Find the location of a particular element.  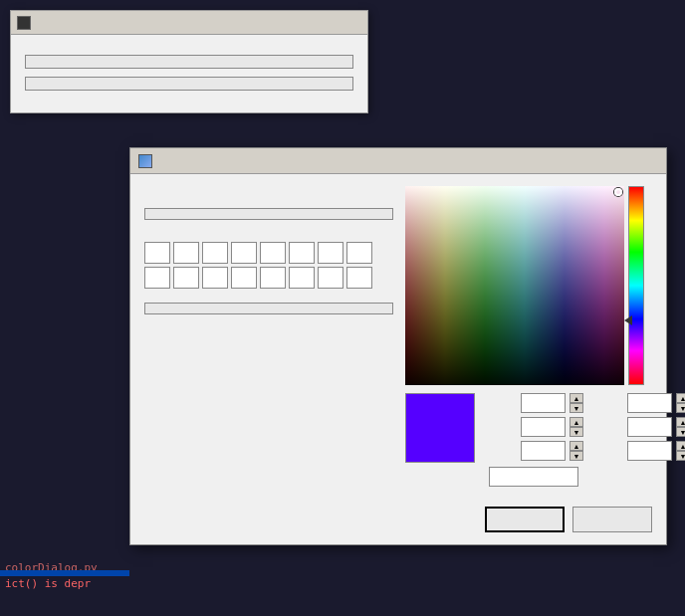

sat-spin-up: ▲ is located at coordinates (576, 422).